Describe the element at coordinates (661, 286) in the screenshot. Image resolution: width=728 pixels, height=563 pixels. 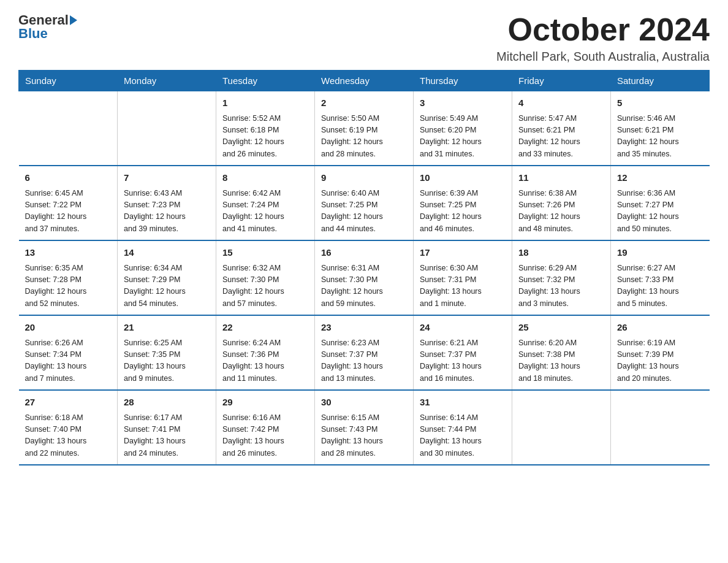
I see `day-info: Sunrise: 6:27 AM Sunset: 7:33 PM Dayligh…` at that location.